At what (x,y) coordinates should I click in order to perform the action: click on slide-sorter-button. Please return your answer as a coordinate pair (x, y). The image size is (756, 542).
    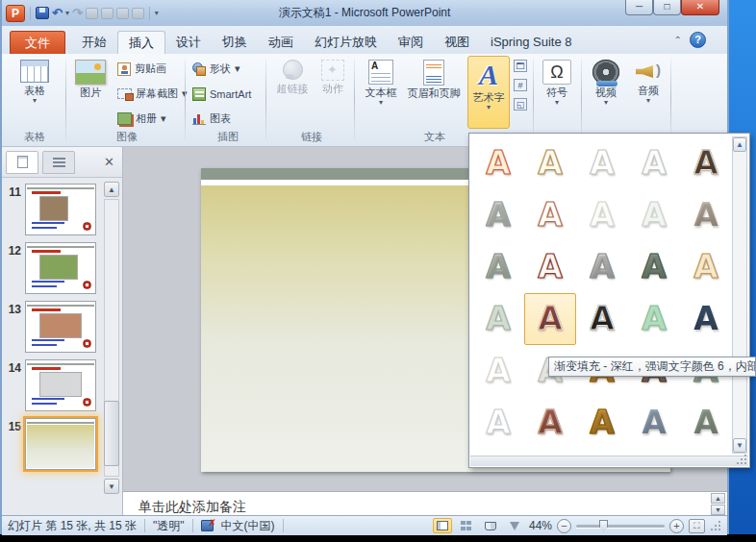
    Looking at the image, I should click on (466, 526).